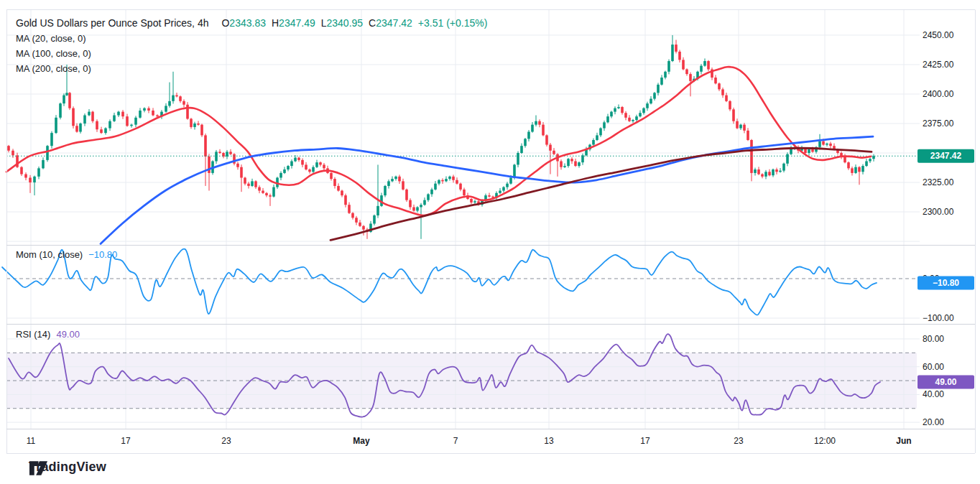 Image resolution: width=980 pixels, height=484 pixels. Describe the element at coordinates (933, 422) in the screenshot. I see `svg-text: 20.00` at that location.